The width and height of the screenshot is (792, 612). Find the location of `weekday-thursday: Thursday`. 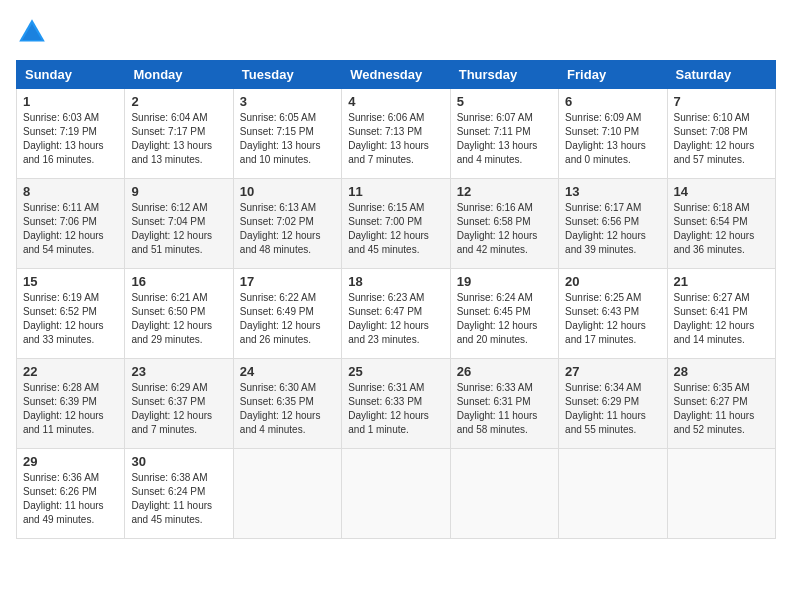

weekday-thursday: Thursday is located at coordinates (504, 75).